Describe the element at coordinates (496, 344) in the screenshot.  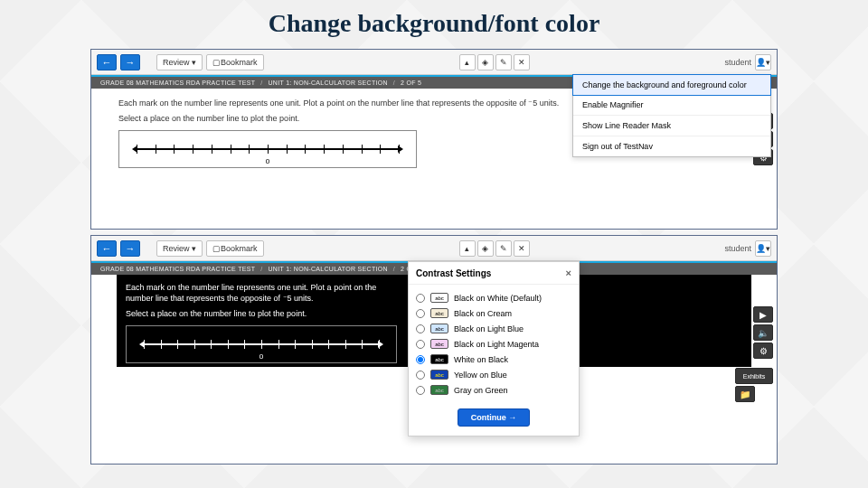
I see `contrast-option-label: Black on Light Magenta` at that location.